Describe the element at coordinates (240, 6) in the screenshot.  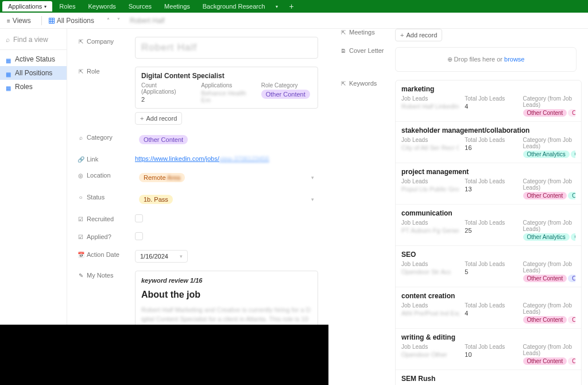
I see `tab-background-research: Background Research▾` at that location.